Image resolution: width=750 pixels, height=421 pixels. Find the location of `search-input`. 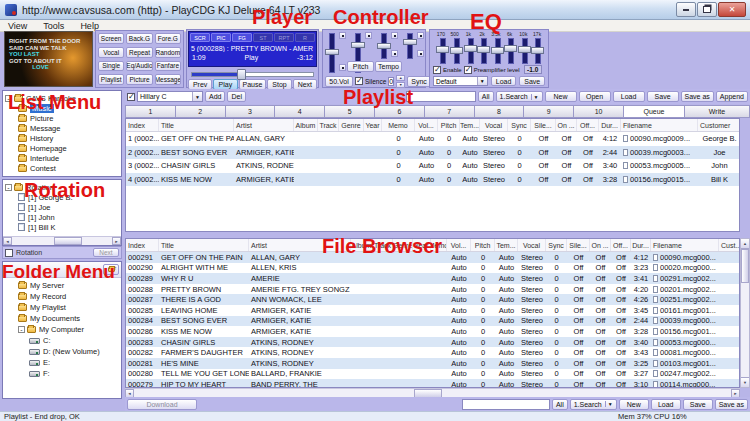

search-input is located at coordinates (506, 404).